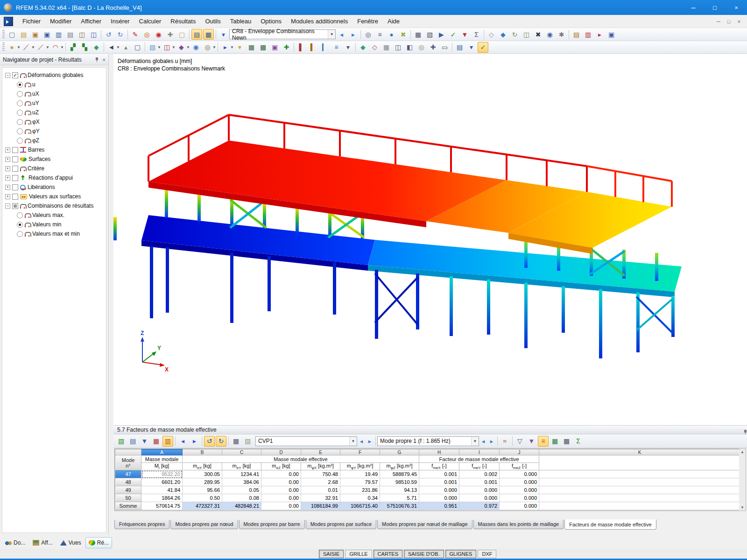  What do you see at coordinates (387, 48) in the screenshot?
I see `background-icon: ▦` at bounding box center [387, 48].